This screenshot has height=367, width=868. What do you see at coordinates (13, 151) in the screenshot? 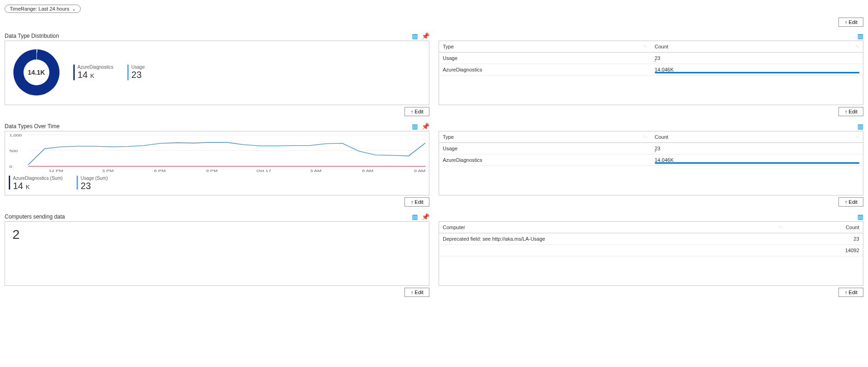
I see `svg-text: 500` at bounding box center [13, 151].